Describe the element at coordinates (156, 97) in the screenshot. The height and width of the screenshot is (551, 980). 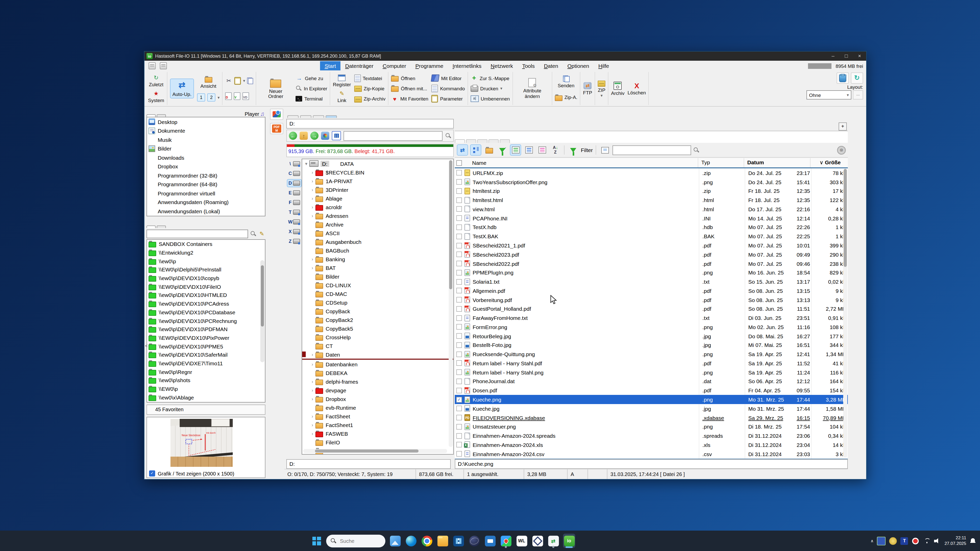
I see `system-button: ★System` at that location.